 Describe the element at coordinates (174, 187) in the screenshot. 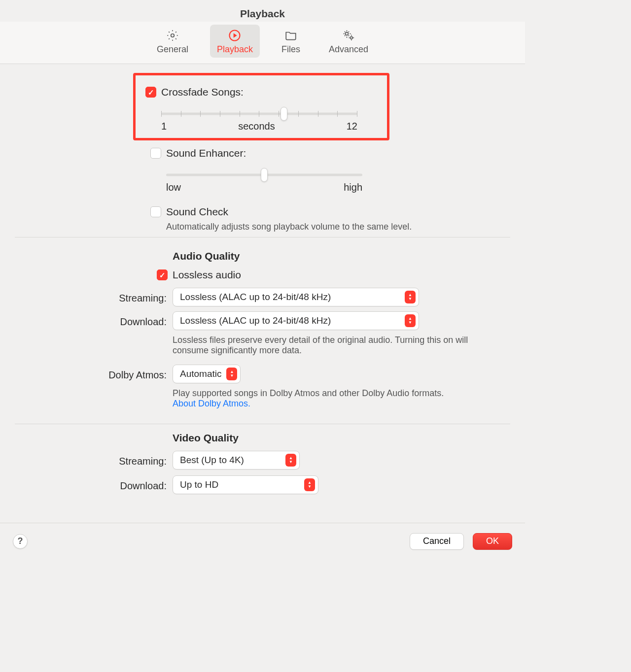

I see `enhancer-low-label: low` at that location.